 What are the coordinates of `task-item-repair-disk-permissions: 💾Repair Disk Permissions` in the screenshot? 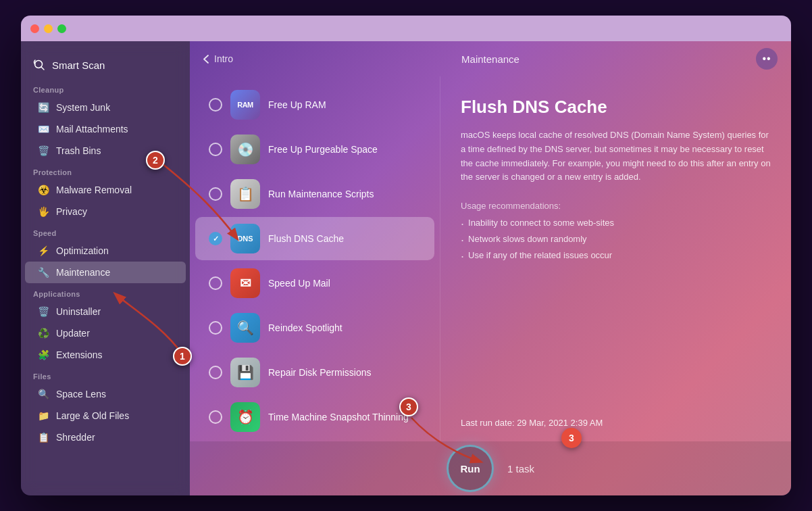 It's located at (315, 372).